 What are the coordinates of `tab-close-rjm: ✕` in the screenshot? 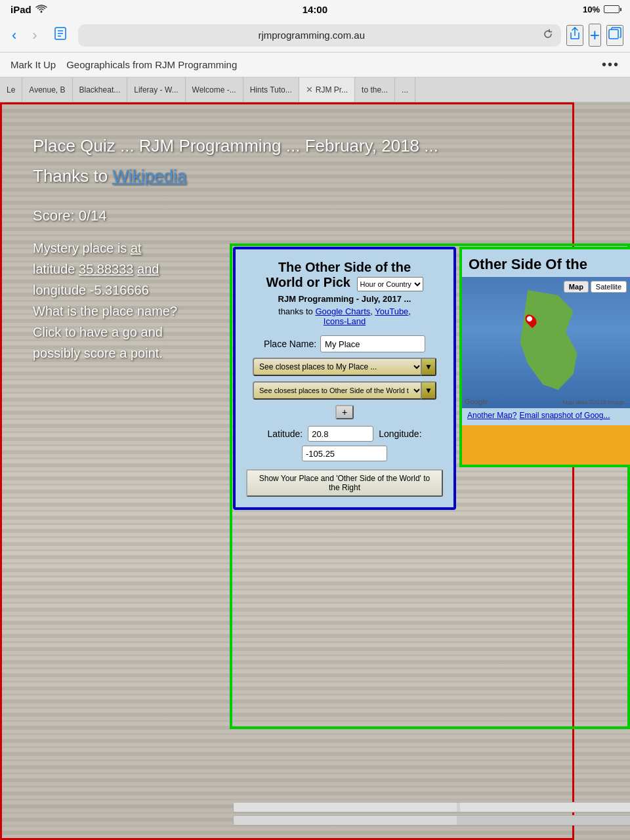 It's located at (310, 89).